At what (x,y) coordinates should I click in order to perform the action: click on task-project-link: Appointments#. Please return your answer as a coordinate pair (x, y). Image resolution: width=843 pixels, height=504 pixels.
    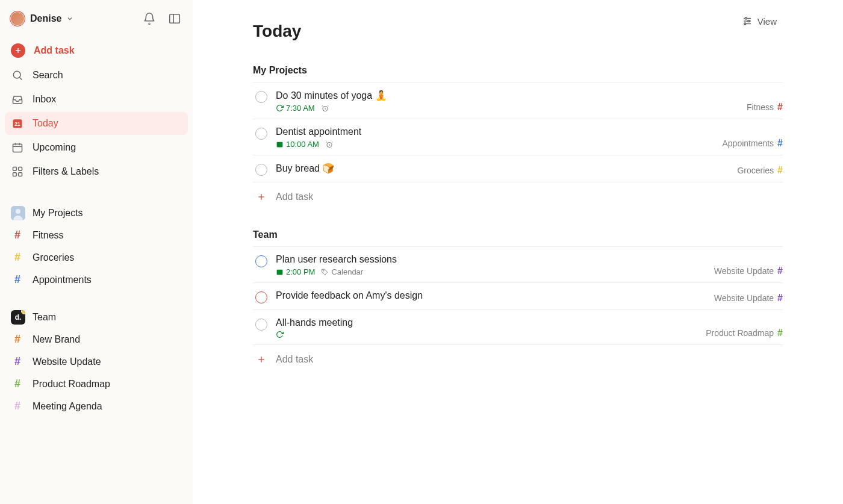
    Looking at the image, I should click on (753, 143).